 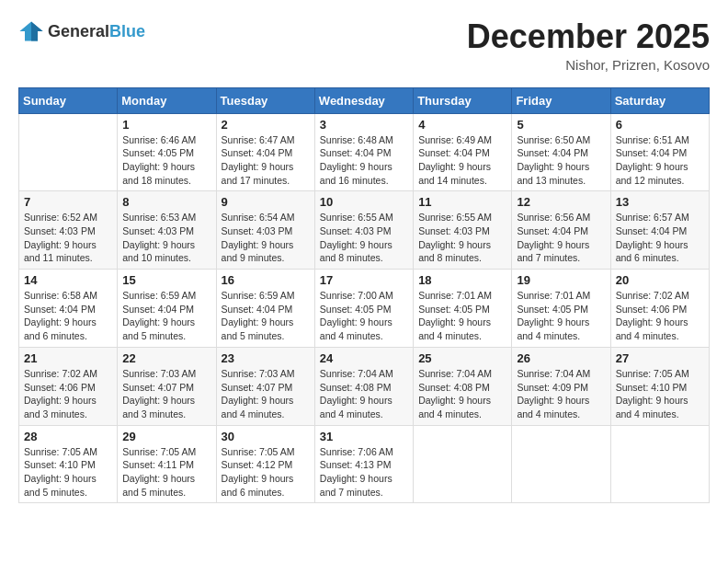 I want to click on day-number: 8, so click(x=166, y=202).